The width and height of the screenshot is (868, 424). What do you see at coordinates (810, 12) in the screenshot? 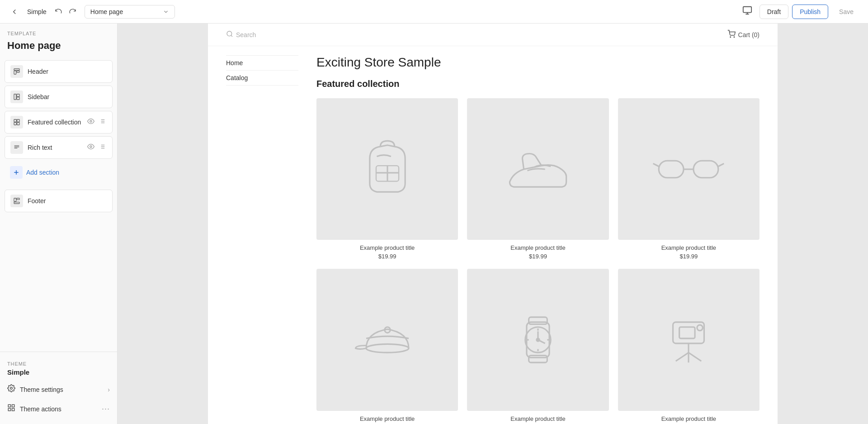
I see `publish-button: Publish` at bounding box center [810, 12].